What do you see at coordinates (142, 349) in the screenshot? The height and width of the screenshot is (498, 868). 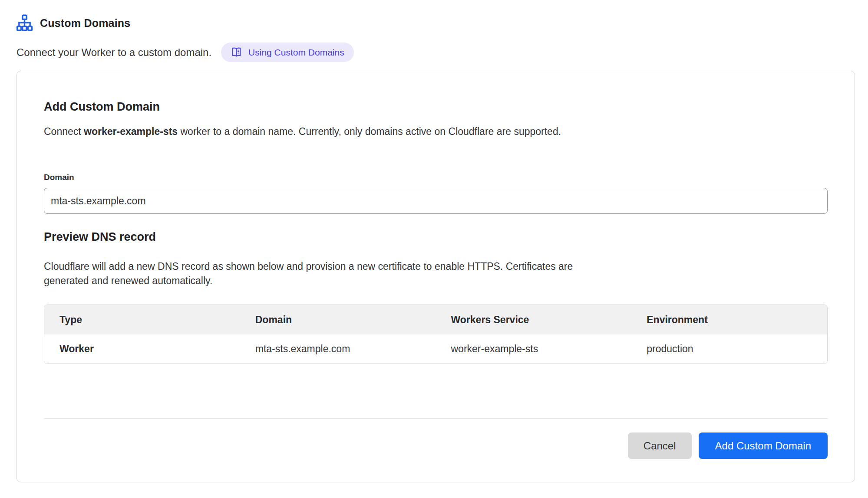 I see `cell-type: Worker` at bounding box center [142, 349].